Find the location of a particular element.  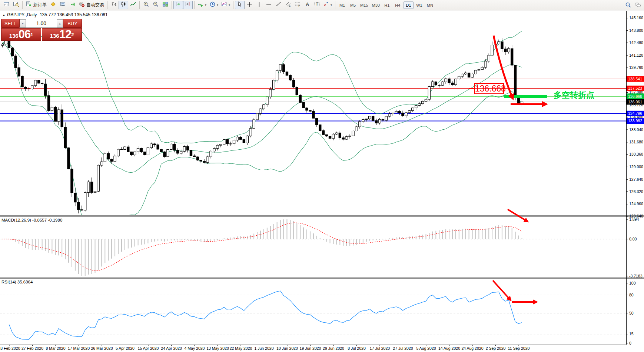

timeframe-m1-button: M1 is located at coordinates (342, 5).